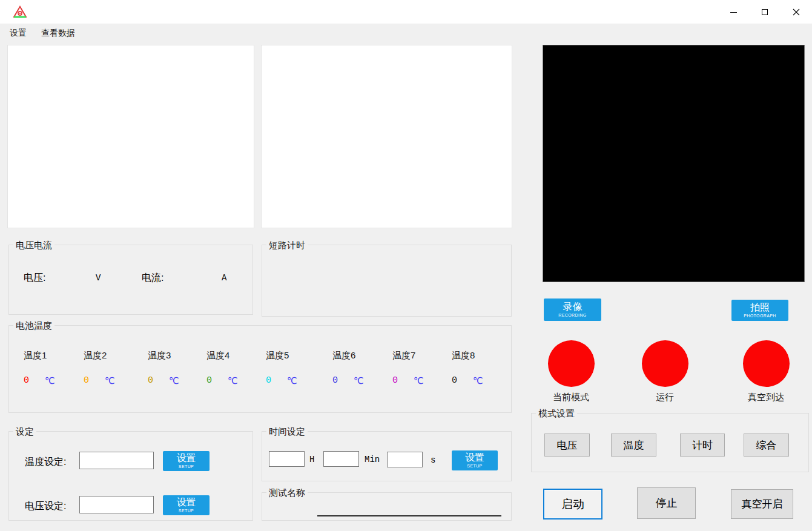  I want to click on group-mode-setting: 模式设置 电压 温度 计时 综合, so click(670, 443).